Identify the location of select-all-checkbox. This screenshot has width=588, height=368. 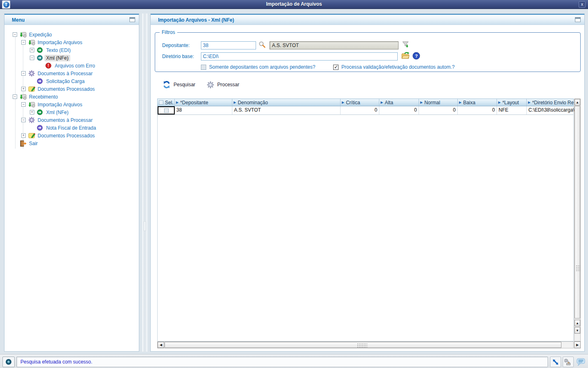
(161, 102).